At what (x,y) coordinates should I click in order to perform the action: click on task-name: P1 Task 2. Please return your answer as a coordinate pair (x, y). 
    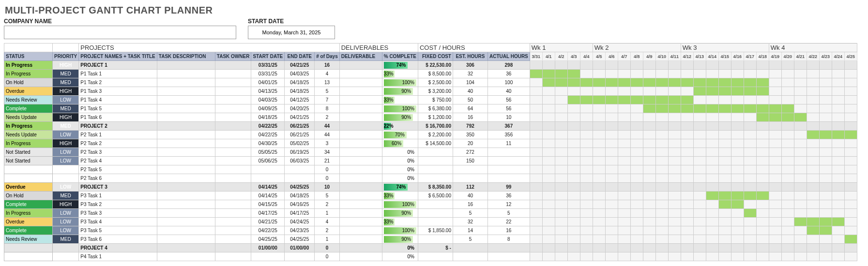
    Looking at the image, I should click on (118, 83).